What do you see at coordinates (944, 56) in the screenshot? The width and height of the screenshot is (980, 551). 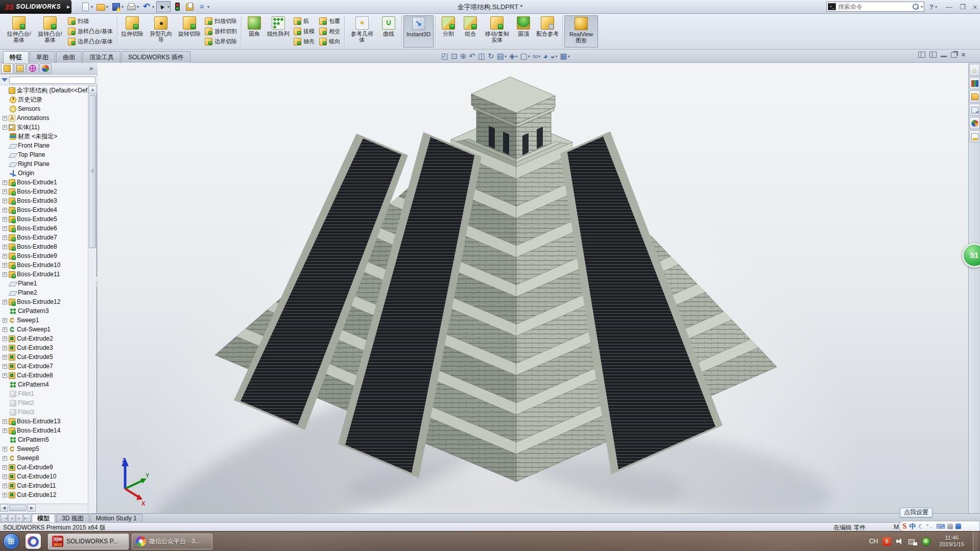 I see `doc-minimize-icon` at bounding box center [944, 56].